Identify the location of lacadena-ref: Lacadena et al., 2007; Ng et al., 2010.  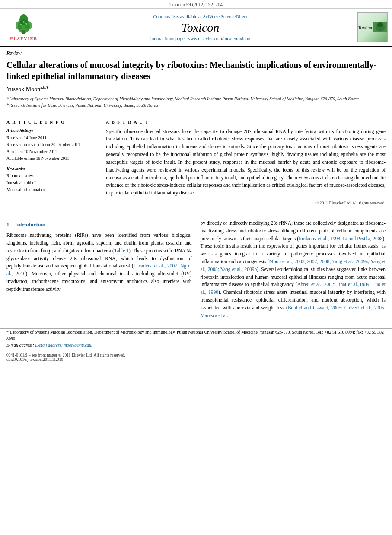
(99, 270).